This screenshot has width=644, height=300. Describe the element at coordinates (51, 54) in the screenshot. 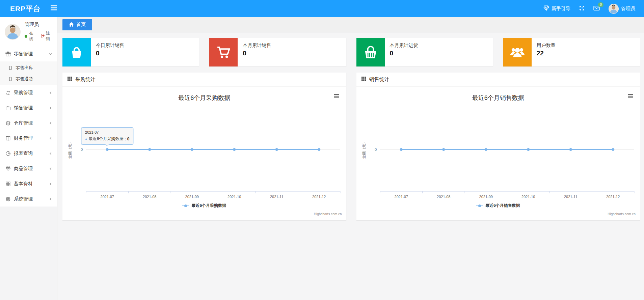

I see `chevron-down-icon` at that location.